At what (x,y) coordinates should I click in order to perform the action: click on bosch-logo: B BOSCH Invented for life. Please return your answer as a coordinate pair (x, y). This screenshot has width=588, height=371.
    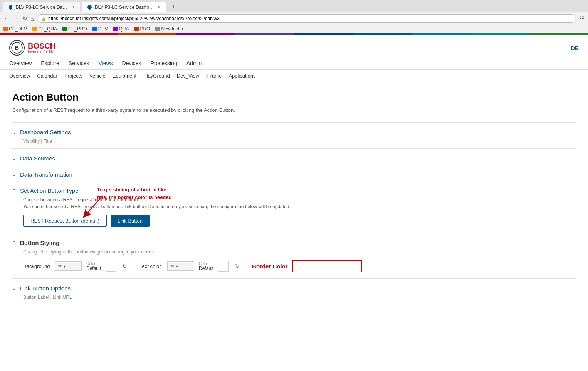
    Looking at the image, I should click on (32, 48).